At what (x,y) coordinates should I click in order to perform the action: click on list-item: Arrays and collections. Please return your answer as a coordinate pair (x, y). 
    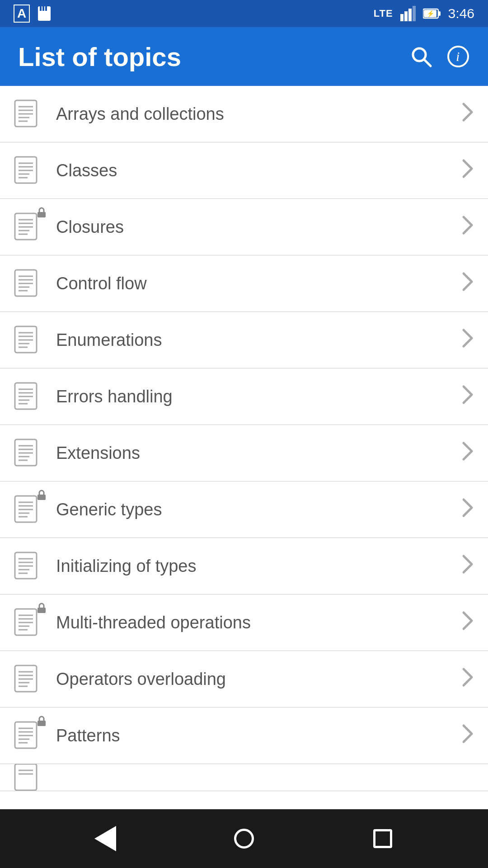
    Looking at the image, I should click on (244, 114).